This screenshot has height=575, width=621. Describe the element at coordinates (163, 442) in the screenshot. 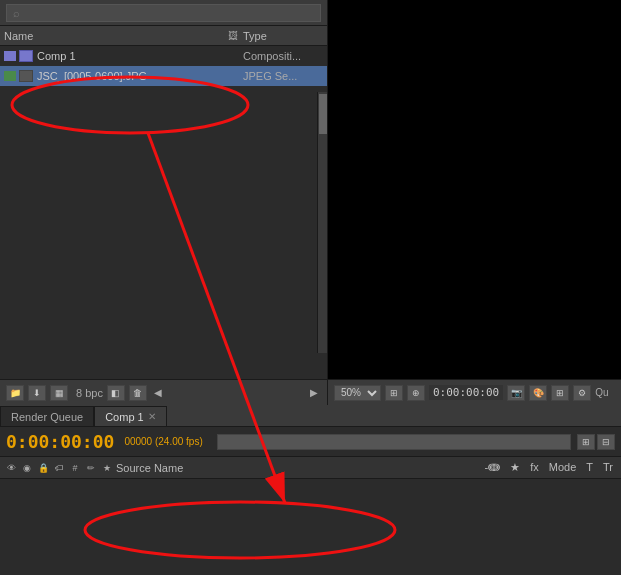

I see `fps-label: 00000 (24.00 fps)` at that location.